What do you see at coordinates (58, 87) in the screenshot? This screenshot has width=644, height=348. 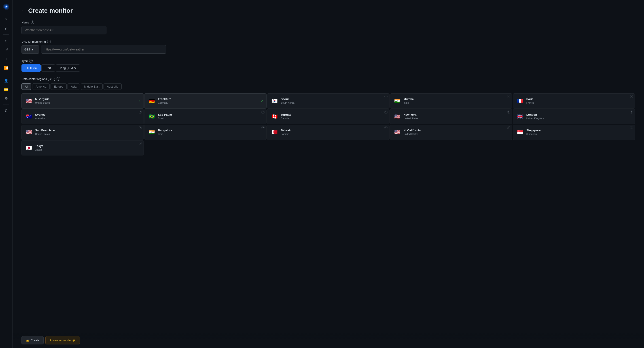 I see `filter-tab-europe: Europe` at bounding box center [58, 87].